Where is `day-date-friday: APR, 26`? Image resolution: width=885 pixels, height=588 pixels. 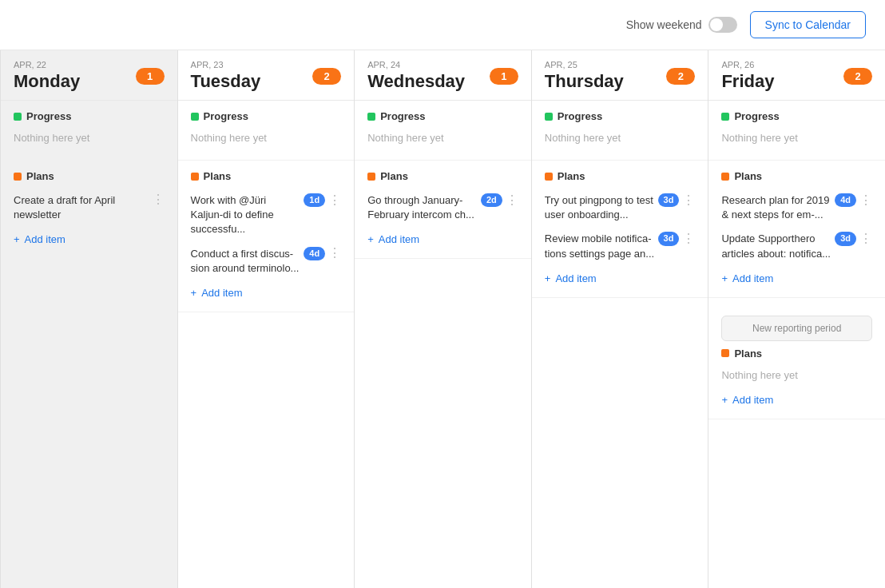 day-date-friday: APR, 26 is located at coordinates (748, 65).